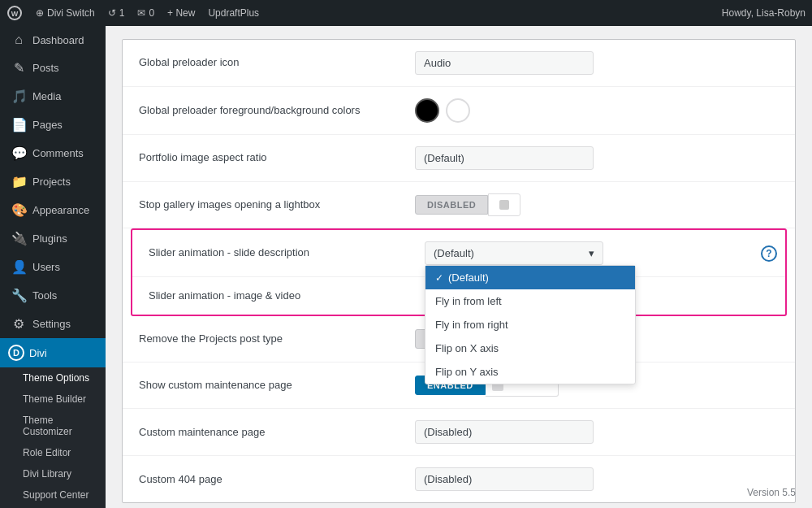 The width and height of the screenshot is (812, 508). Describe the element at coordinates (53, 323) in the screenshot. I see `sidebar-item-settings: ⚙ Settings` at that location.